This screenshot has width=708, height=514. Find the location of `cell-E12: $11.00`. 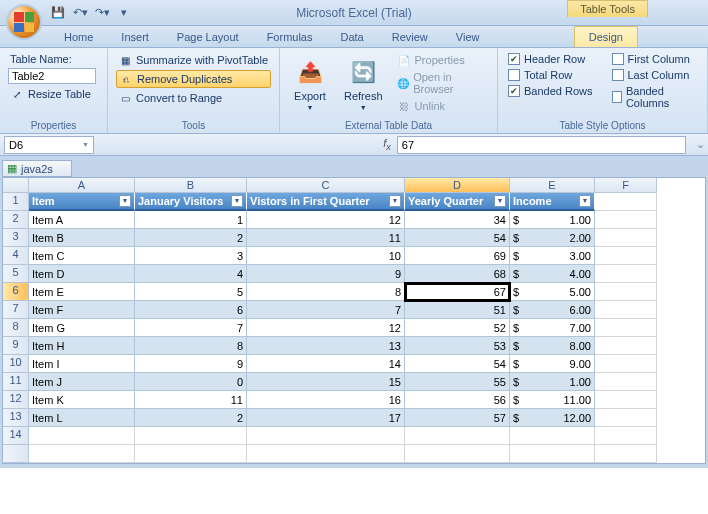

cell-E12: $11.00 is located at coordinates (552, 400).